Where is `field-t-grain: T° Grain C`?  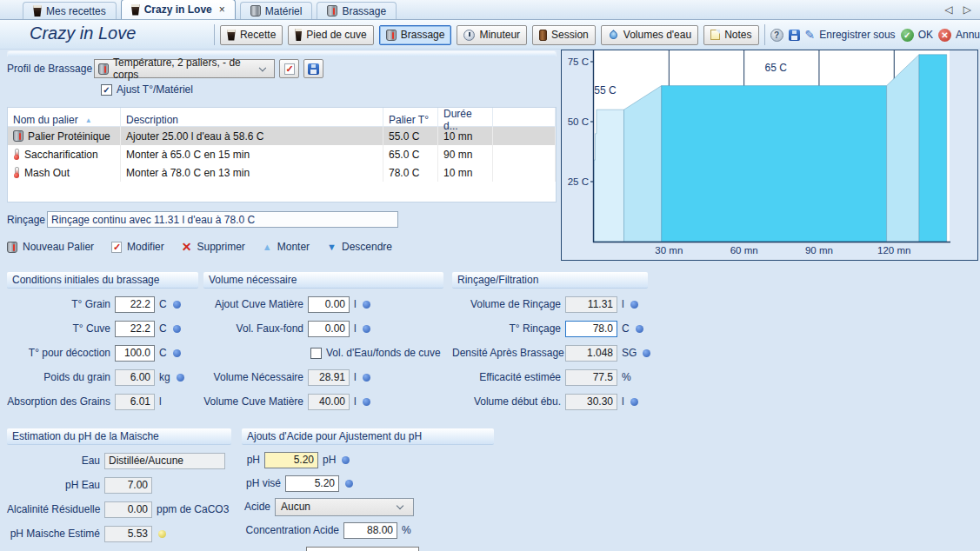 field-t-grain: T° Grain C is located at coordinates (103, 304).